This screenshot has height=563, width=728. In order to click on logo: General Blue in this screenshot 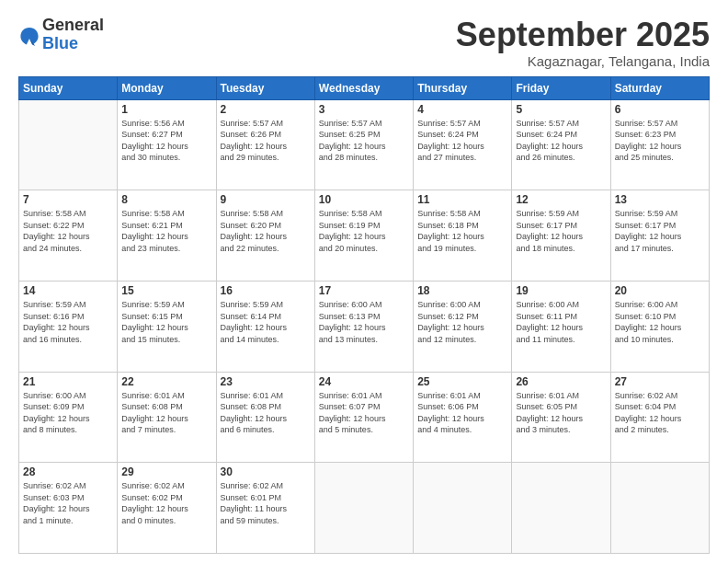, I will do `click(61, 35)`.